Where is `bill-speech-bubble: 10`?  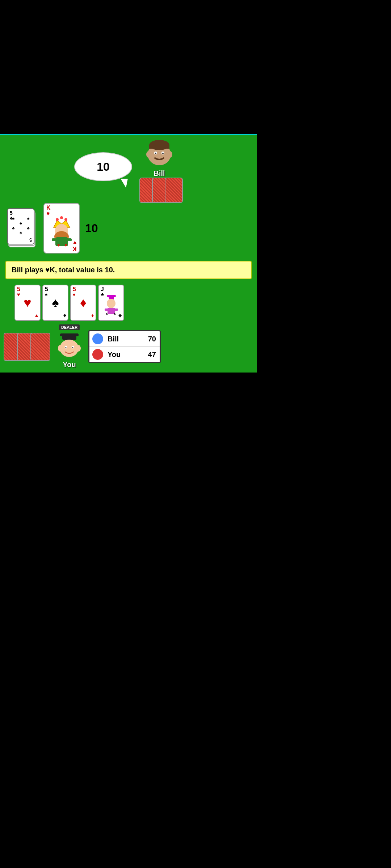
bill-speech-bubble: 10 is located at coordinates (103, 167).